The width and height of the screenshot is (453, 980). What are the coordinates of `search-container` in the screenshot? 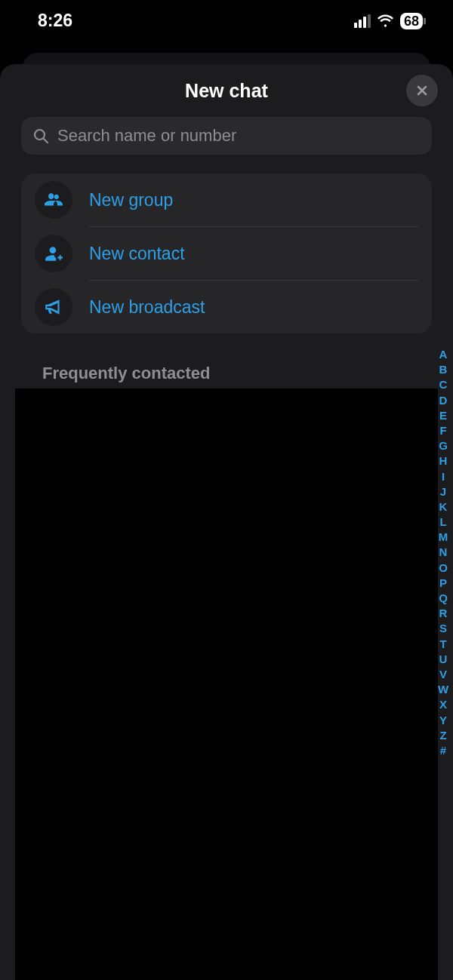 It's located at (226, 136).